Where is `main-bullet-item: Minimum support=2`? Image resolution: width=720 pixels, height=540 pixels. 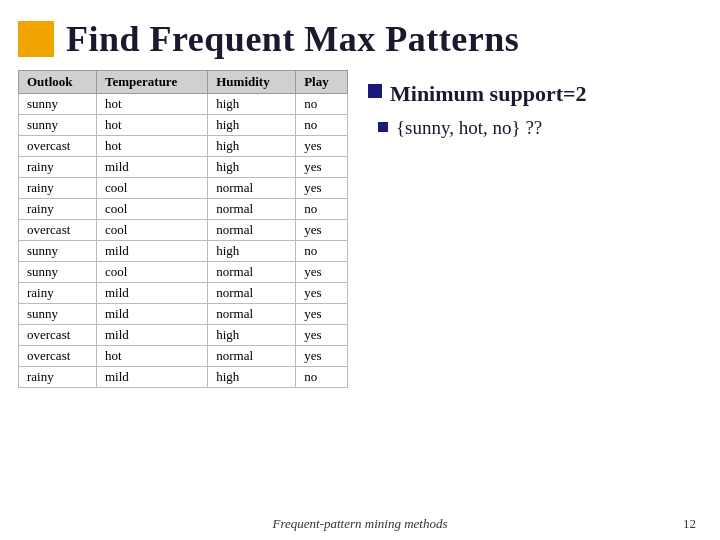
main-bullet-item: Minimum support=2 is located at coordinates (535, 94).